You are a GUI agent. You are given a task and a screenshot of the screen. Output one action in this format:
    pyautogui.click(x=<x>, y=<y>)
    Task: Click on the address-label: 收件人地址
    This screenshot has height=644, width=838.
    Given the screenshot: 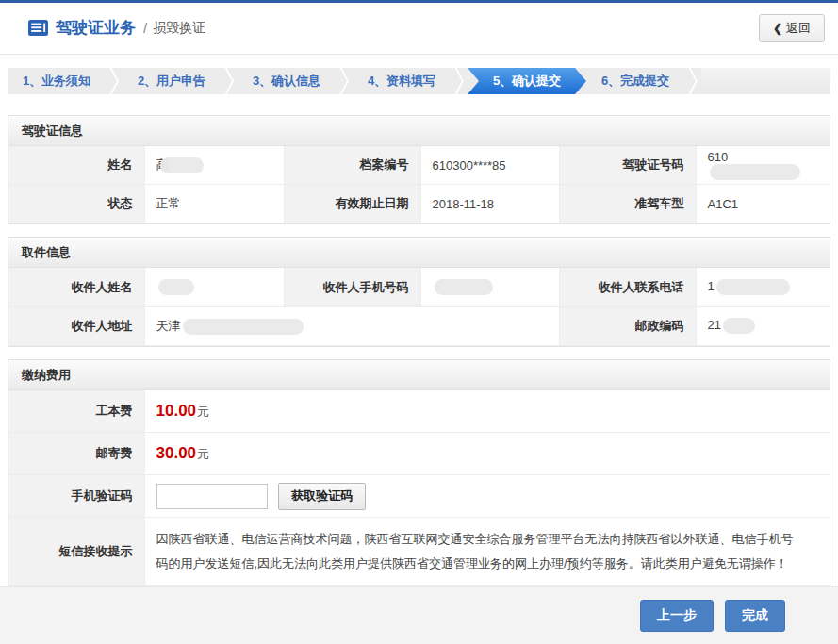 What is the action you would take?
    pyautogui.click(x=76, y=326)
    